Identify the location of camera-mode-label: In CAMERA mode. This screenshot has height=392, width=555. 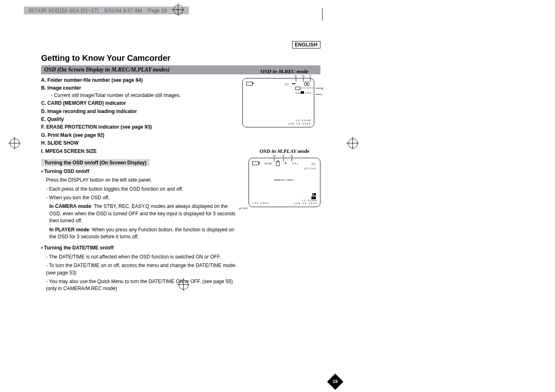
(70, 206).